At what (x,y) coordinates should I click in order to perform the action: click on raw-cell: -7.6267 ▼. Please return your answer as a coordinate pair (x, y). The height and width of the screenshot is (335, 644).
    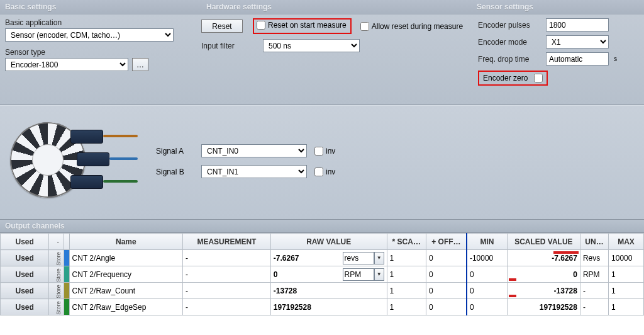
    Looking at the image, I should click on (328, 258).